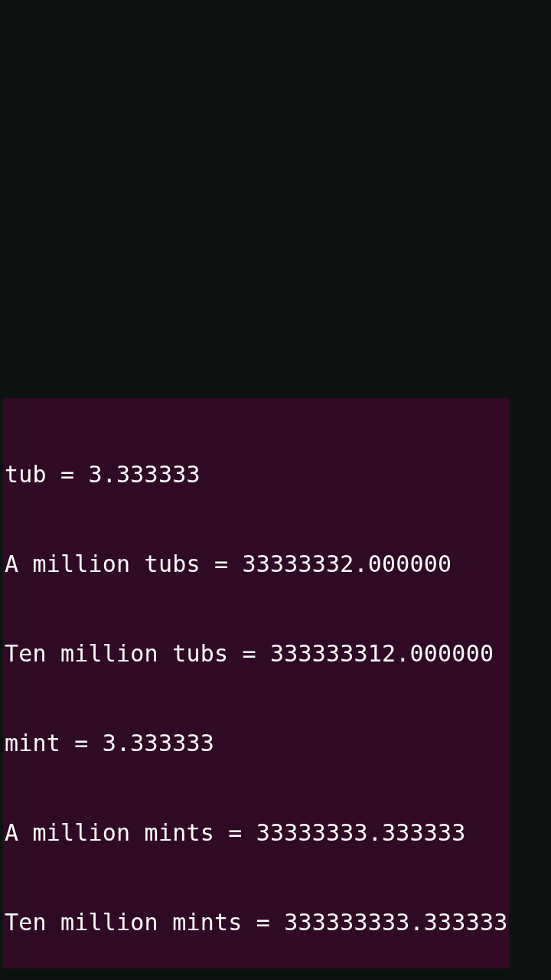 This screenshot has width=551, height=980. What do you see at coordinates (256, 654) in the screenshot?
I see `terminal-line: Ten million tubs = 333333312.000000` at bounding box center [256, 654].